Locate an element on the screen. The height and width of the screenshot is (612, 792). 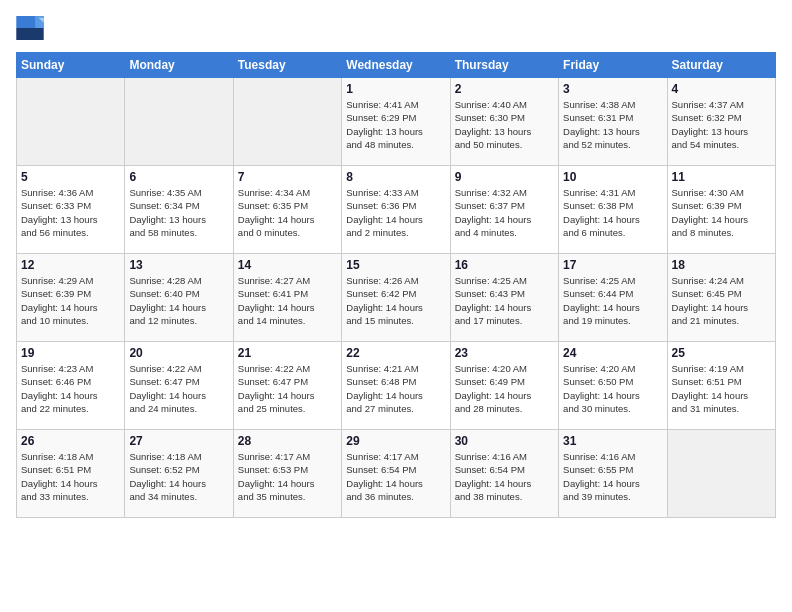
day-number: 31 is located at coordinates (612, 441).